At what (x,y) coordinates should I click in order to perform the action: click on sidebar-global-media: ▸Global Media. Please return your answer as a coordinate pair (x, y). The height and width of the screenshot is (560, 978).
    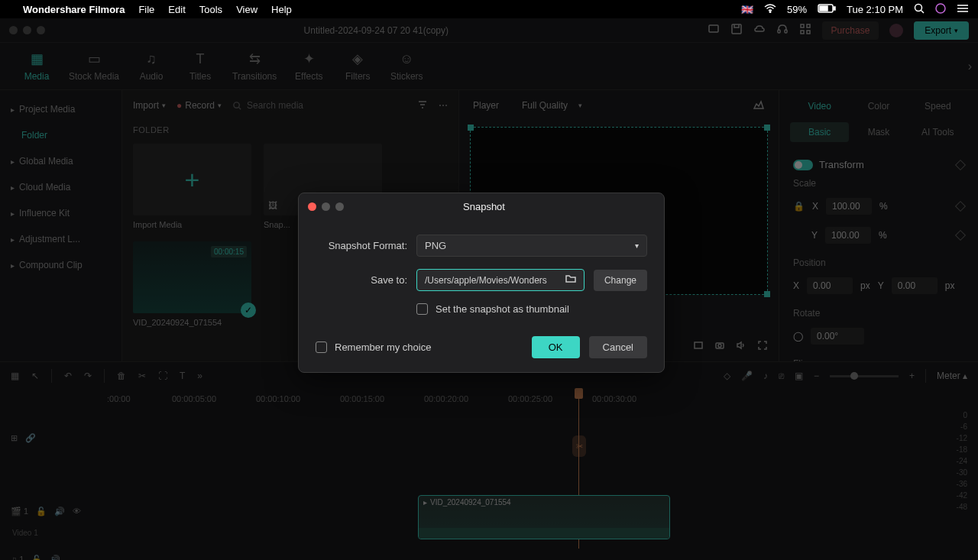
    Looking at the image, I should click on (61, 161).